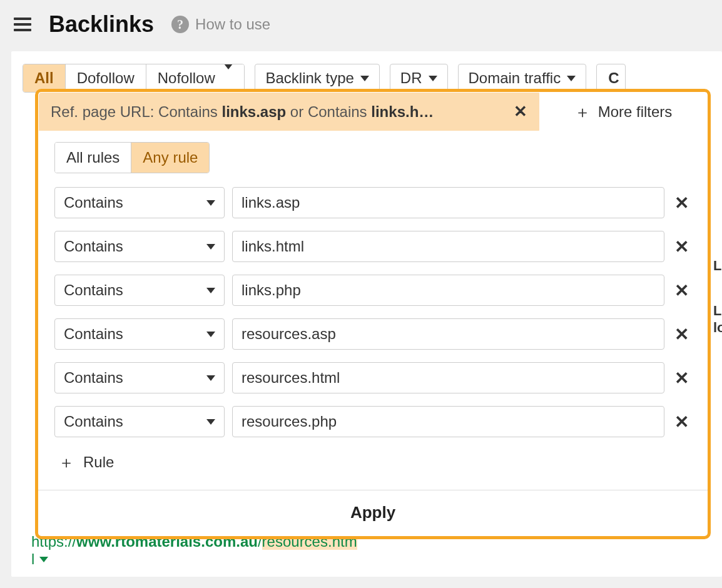  I want to click on match-all-rules: All rules, so click(93, 158).